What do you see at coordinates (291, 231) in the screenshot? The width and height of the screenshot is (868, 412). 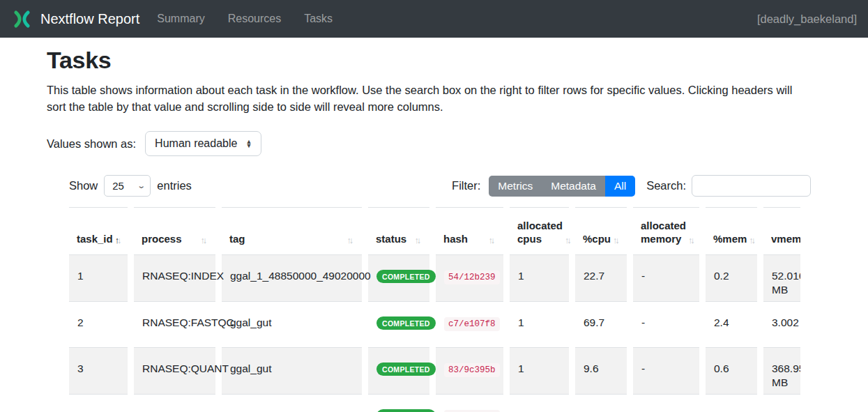 I see `column-header-tag: tag↑↓` at bounding box center [291, 231].